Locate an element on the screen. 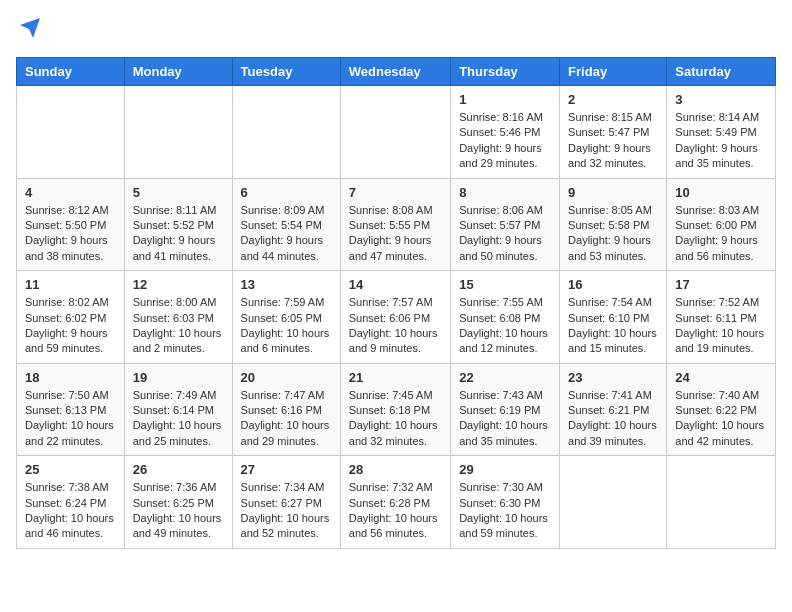 The height and width of the screenshot is (612, 792). page-header is located at coordinates (396, 30).